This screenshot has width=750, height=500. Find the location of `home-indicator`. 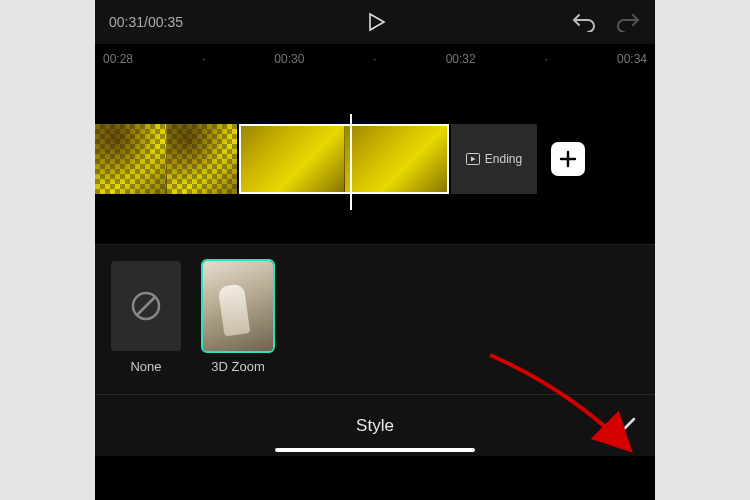

home-indicator is located at coordinates (375, 450).